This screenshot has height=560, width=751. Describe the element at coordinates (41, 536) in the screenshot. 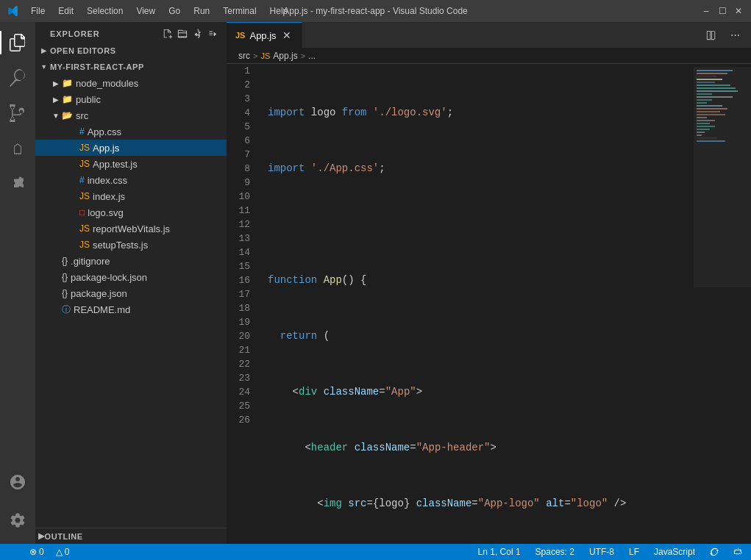

I see `outline-arrow: ▶` at that location.